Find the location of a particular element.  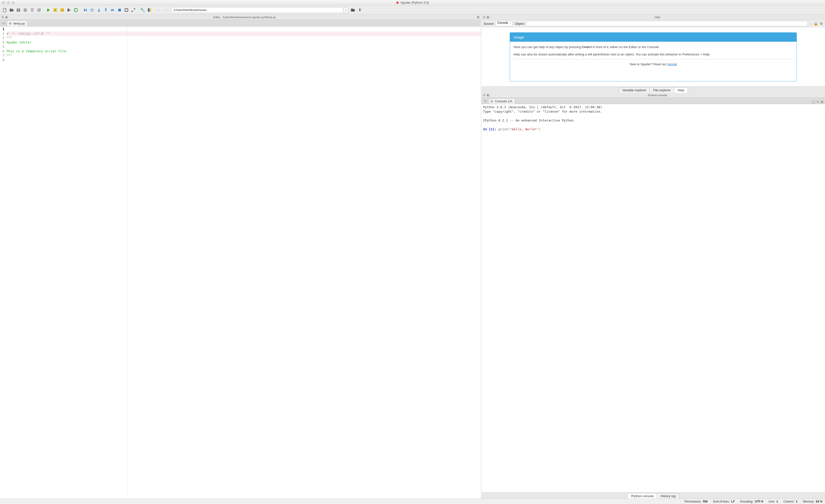

help-source-label: Source is located at coordinates (489, 23).